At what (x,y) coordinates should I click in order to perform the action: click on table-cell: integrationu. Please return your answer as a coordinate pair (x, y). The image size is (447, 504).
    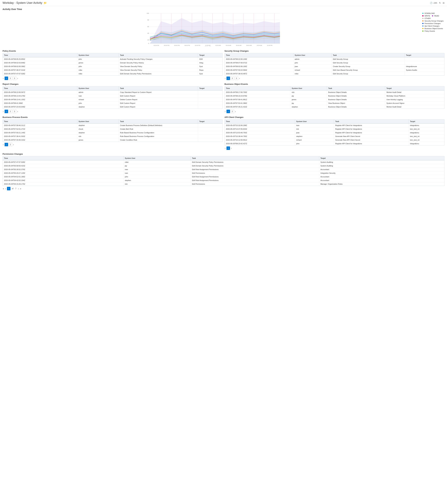
    Looking at the image, I should click on (427, 133).